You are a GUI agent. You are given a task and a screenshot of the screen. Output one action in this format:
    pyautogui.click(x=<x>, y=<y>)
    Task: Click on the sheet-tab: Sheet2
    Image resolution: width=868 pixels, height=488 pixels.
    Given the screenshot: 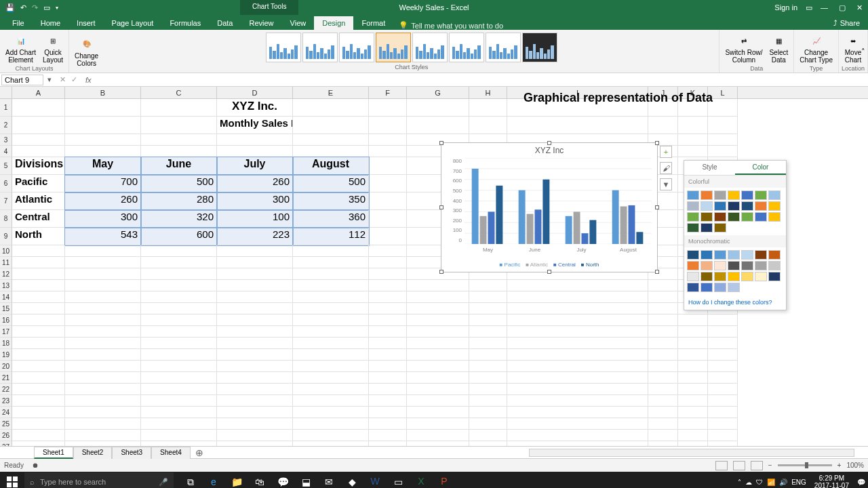 What is the action you would take?
    pyautogui.click(x=93, y=453)
    